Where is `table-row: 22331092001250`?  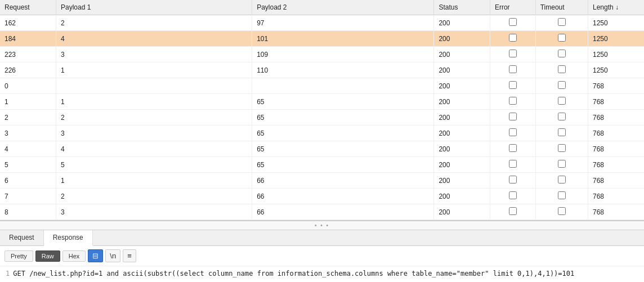 table-row: 22331092001250 is located at coordinates (322, 55).